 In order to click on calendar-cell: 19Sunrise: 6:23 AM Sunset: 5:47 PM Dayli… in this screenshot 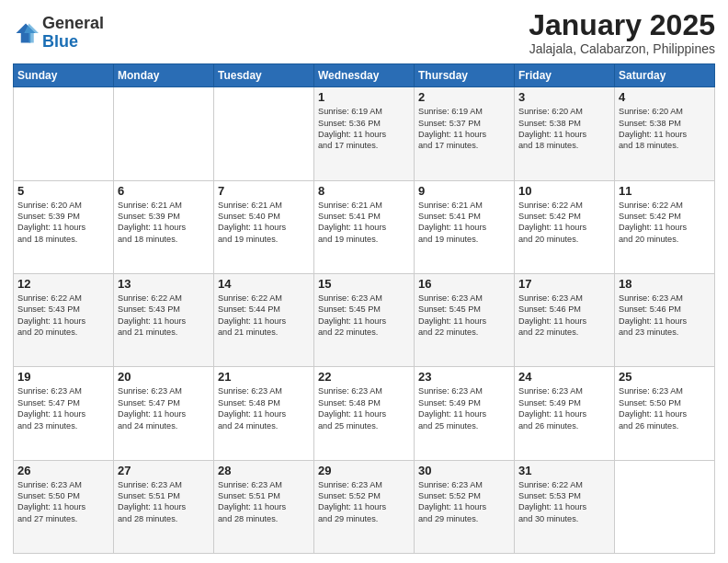, I will do `click(64, 414)`.